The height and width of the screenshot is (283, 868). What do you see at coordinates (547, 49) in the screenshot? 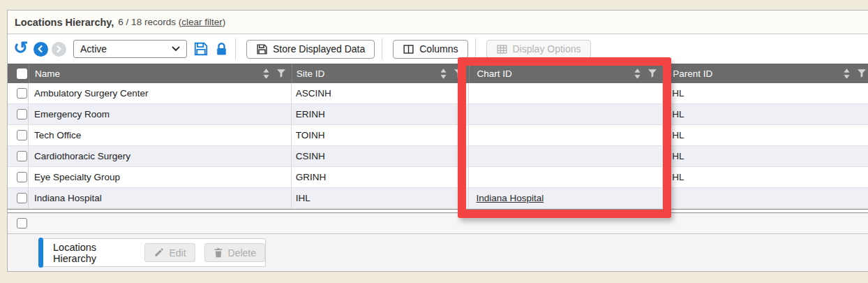
I see `display-options-label: Display Options` at bounding box center [547, 49].